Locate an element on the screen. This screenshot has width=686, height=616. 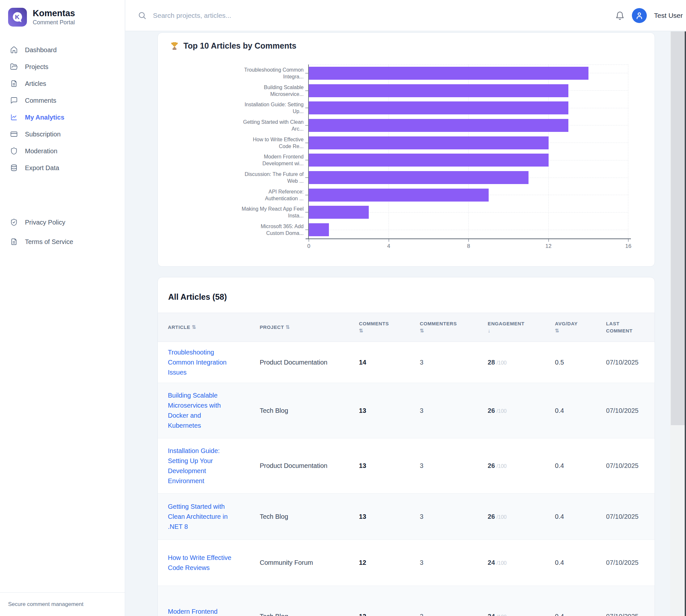
bar-api-reference-authentication is located at coordinates (399, 195).